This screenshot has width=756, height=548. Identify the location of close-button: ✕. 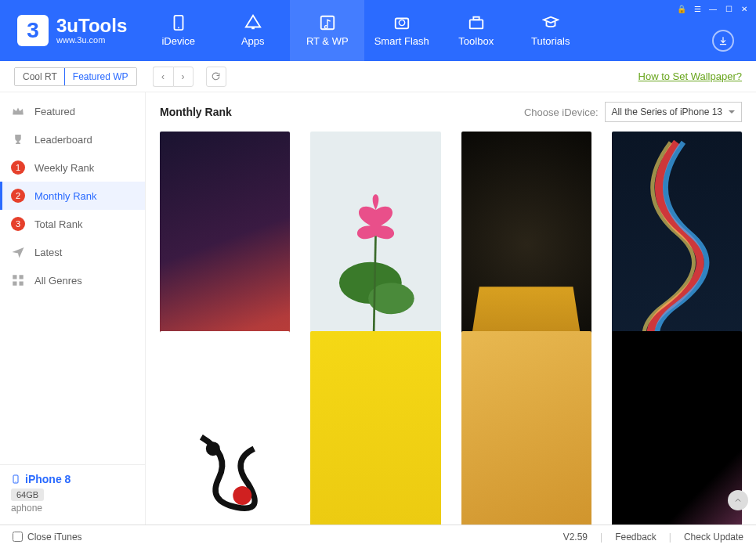
(744, 9).